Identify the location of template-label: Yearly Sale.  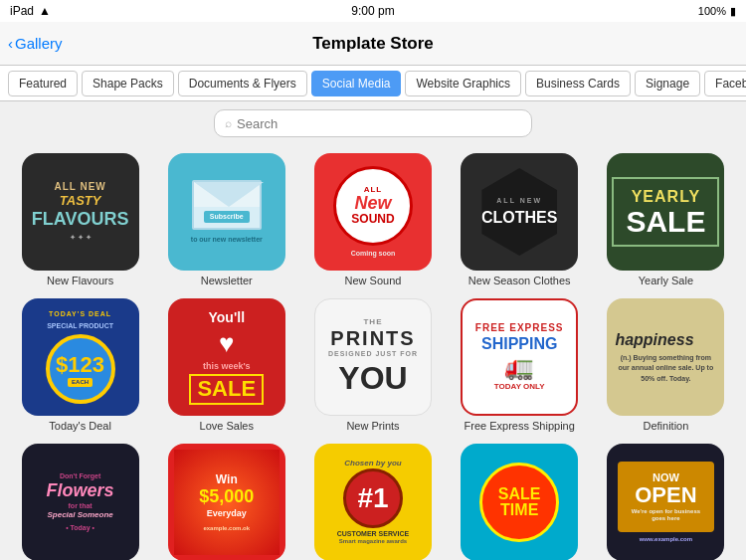
(666, 280).